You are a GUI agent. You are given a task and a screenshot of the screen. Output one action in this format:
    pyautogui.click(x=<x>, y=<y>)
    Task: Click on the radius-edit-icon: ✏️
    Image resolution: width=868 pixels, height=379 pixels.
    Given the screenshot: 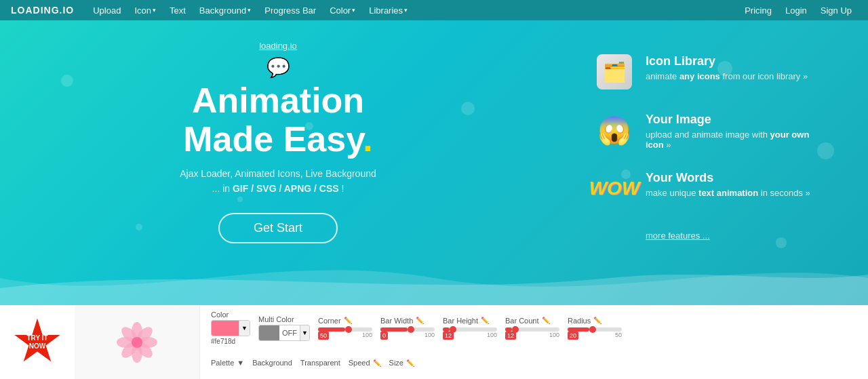 What is the action you would take?
    pyautogui.click(x=597, y=320)
    